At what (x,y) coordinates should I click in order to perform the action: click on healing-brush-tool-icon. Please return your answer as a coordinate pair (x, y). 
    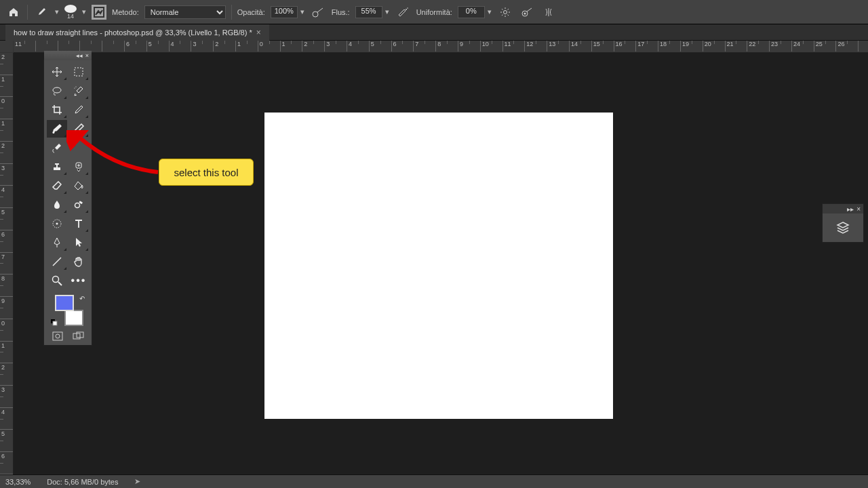
    Looking at the image, I should click on (79, 167).